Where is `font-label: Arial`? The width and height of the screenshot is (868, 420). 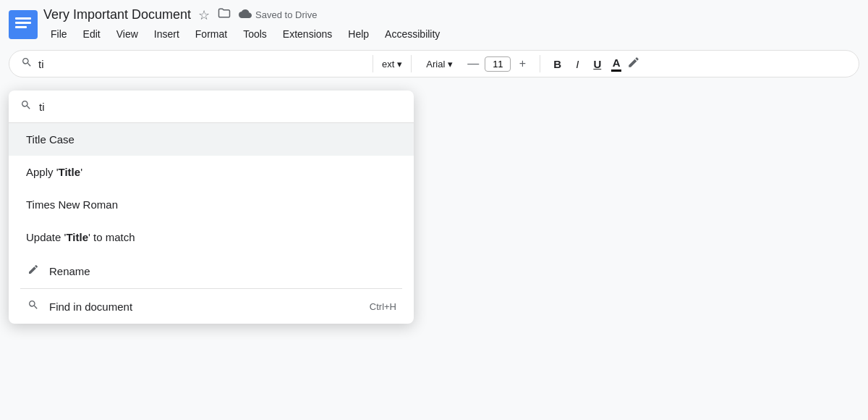
font-label: Arial is located at coordinates (435, 64).